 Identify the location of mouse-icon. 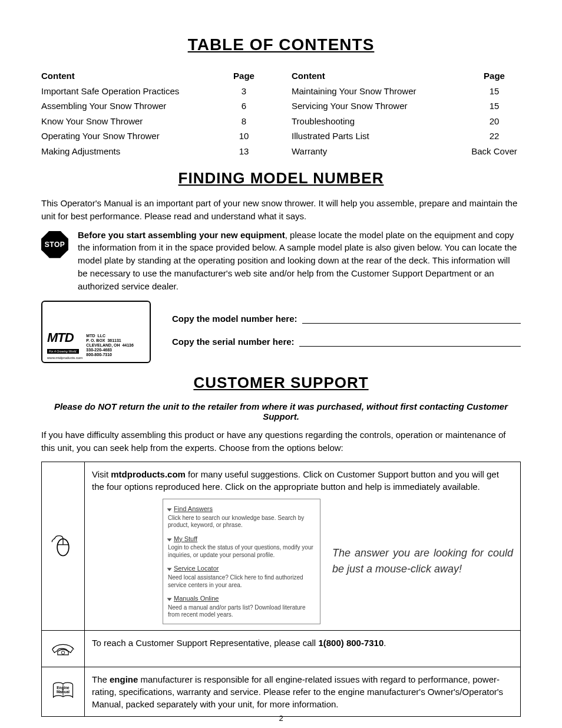
(63, 545).